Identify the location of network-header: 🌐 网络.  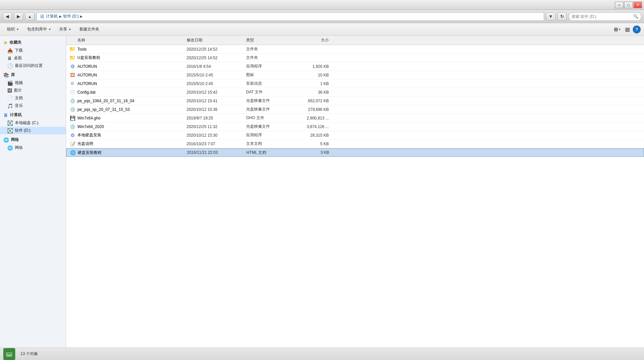
(33, 140).